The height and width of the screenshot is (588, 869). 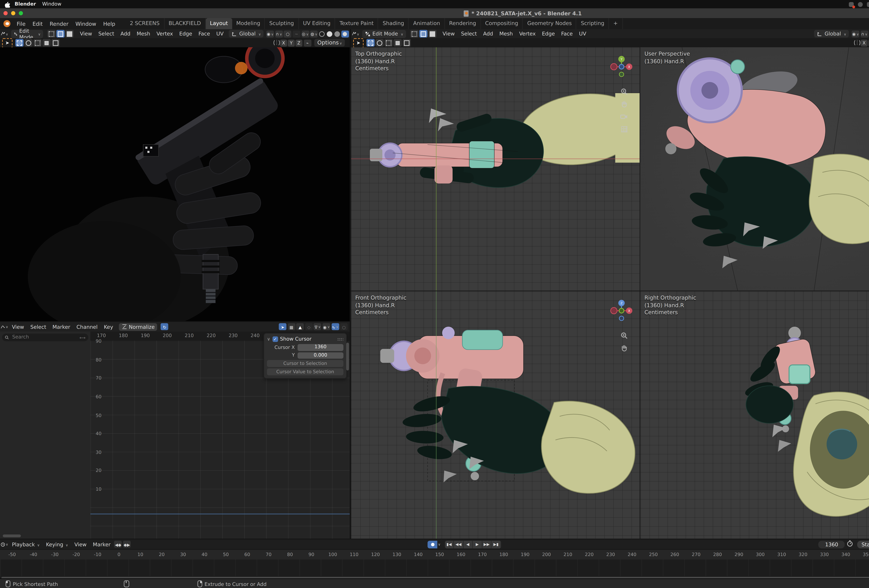 I want to click on menubar-app-name: Blender, so click(x=25, y=4).